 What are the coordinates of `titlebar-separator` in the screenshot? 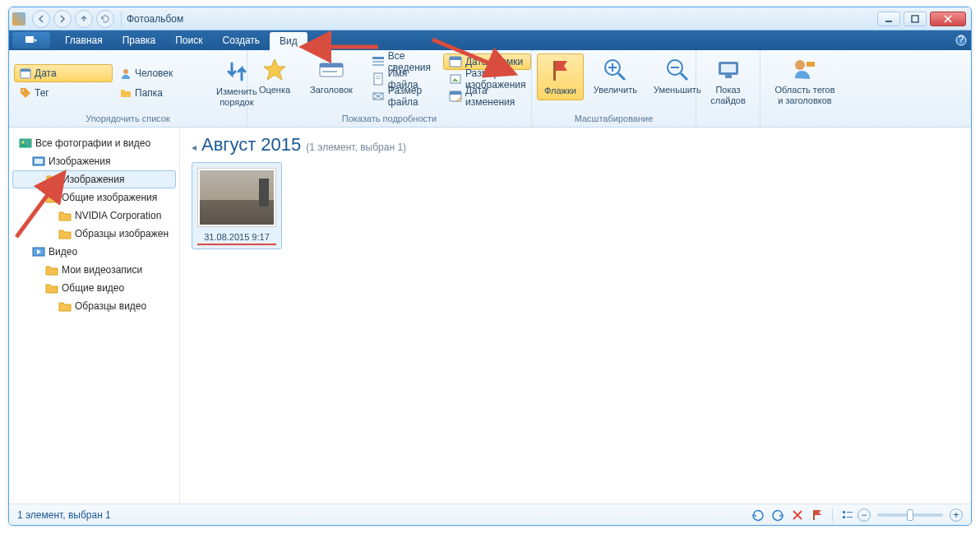 It's located at (122, 19).